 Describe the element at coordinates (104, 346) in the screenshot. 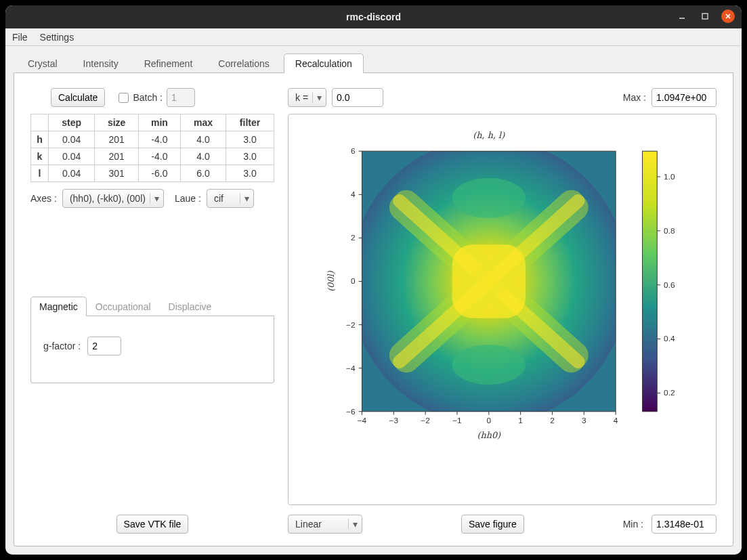

I see `gfactor-input` at that location.